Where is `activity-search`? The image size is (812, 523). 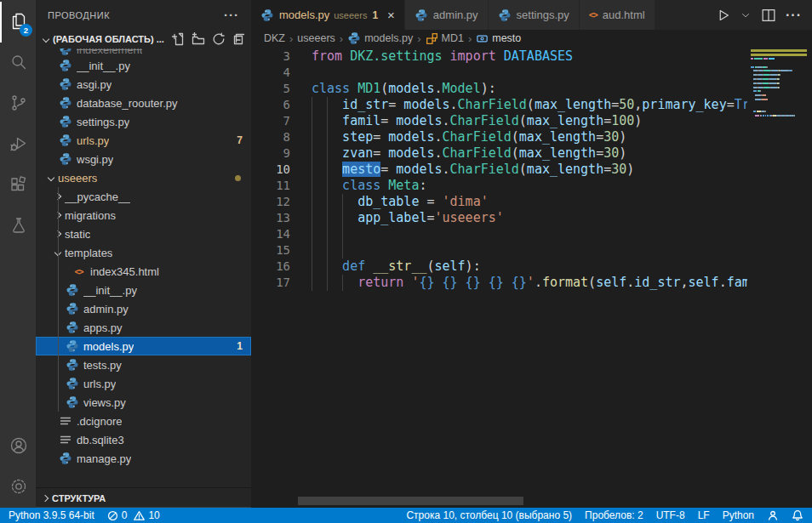
activity-search is located at coordinates (18, 63).